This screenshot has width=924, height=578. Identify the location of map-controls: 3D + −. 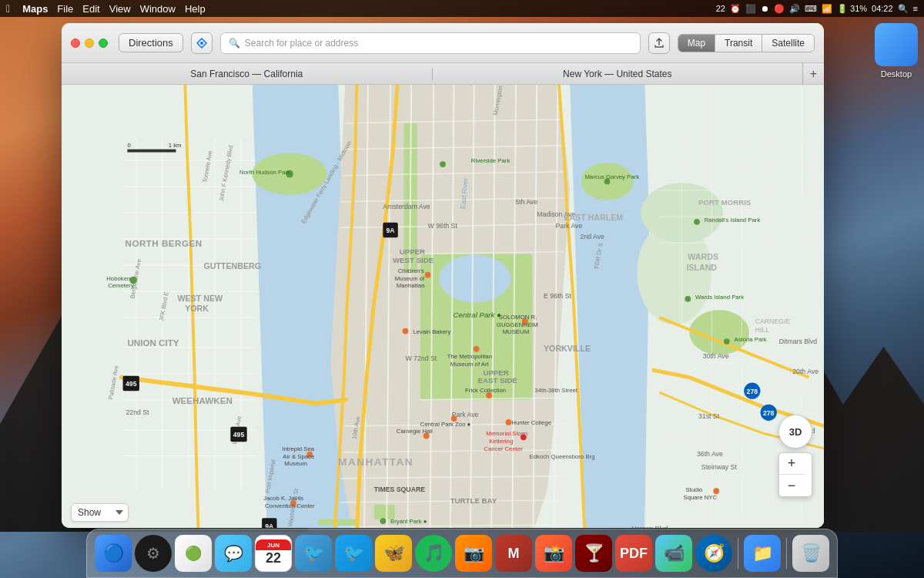
(795, 456).